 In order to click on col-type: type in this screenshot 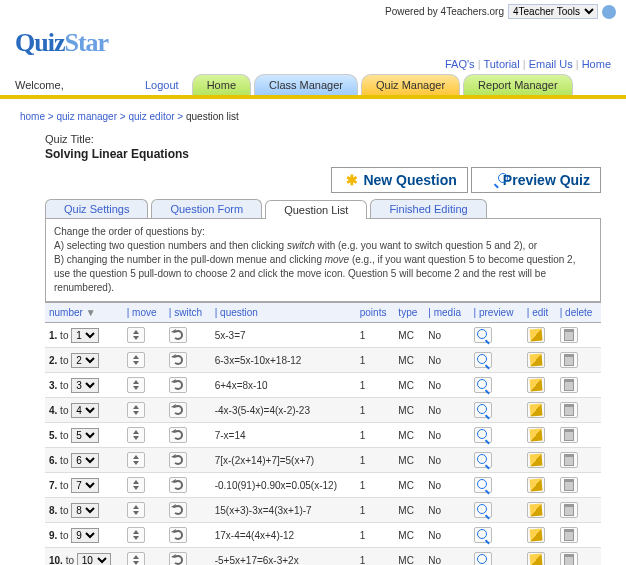, I will do `click(409, 313)`.